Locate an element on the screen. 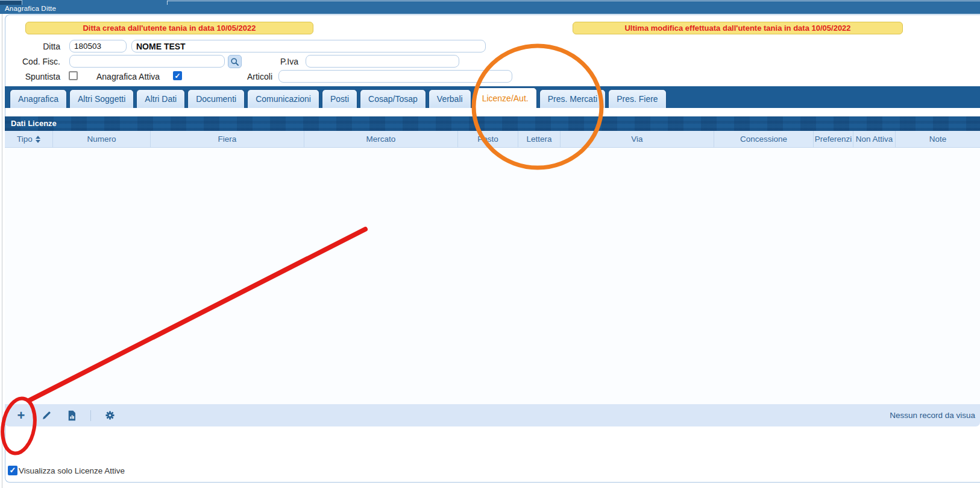 The image size is (980, 488). column-preferenzi: Preferenzi is located at coordinates (834, 139).